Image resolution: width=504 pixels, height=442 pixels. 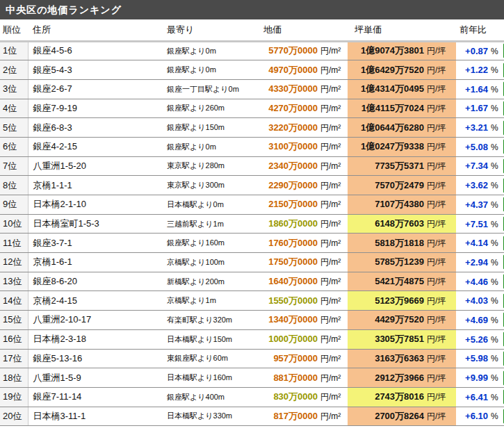 I want to click on tsubo-value: 2743万8016, so click(x=399, y=396).